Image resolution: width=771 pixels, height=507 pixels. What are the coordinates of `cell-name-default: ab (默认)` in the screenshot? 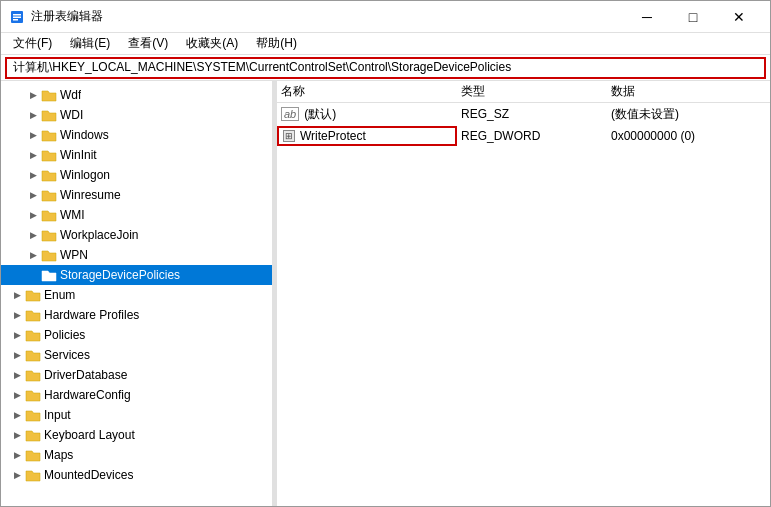 It's located at (367, 114).